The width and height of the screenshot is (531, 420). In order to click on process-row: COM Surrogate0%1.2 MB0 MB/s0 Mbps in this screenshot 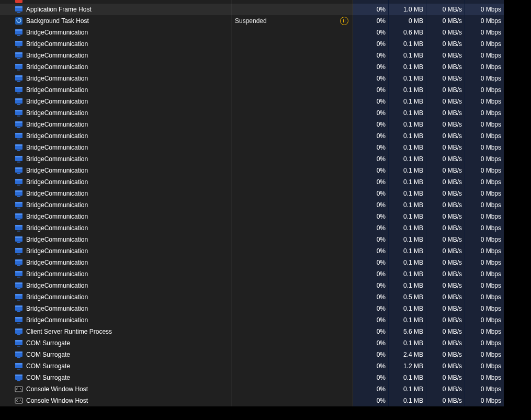, I will do `click(266, 366)`.